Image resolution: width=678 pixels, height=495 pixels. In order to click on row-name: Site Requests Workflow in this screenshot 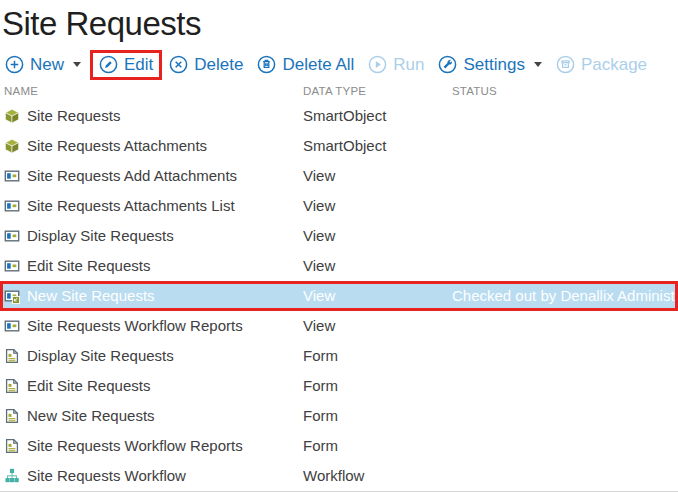, I will do `click(106, 476)`.